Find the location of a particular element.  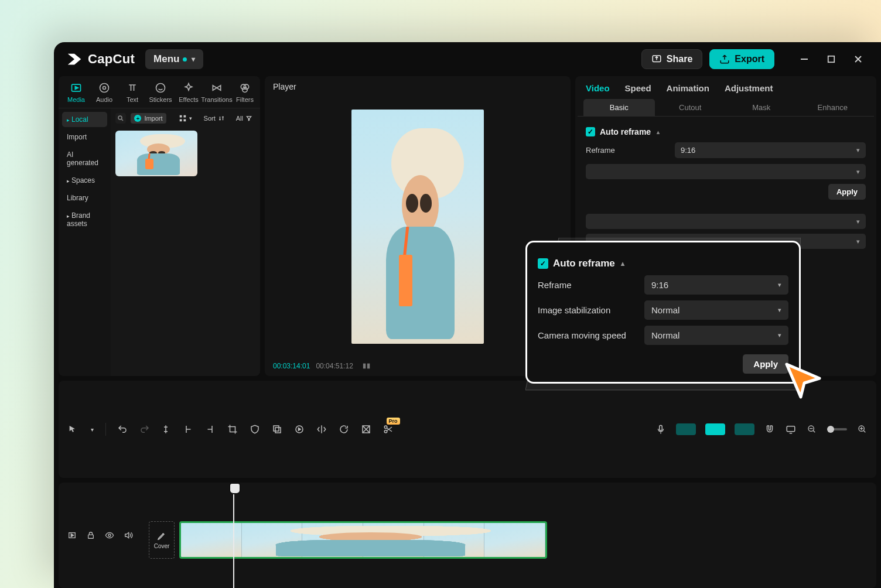

popover-stabilization-select: Normal ▾ is located at coordinates (716, 310).